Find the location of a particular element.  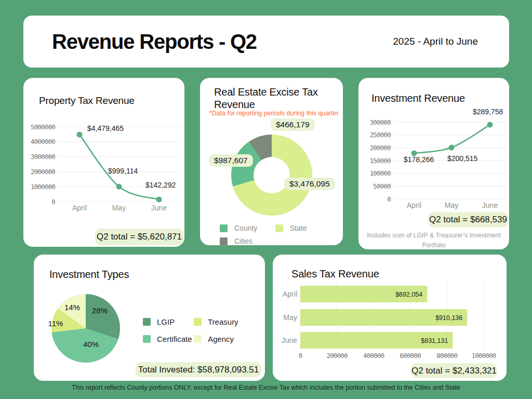

property-tax-total-badge: Q2 total = $5,620,871 is located at coordinates (139, 237).